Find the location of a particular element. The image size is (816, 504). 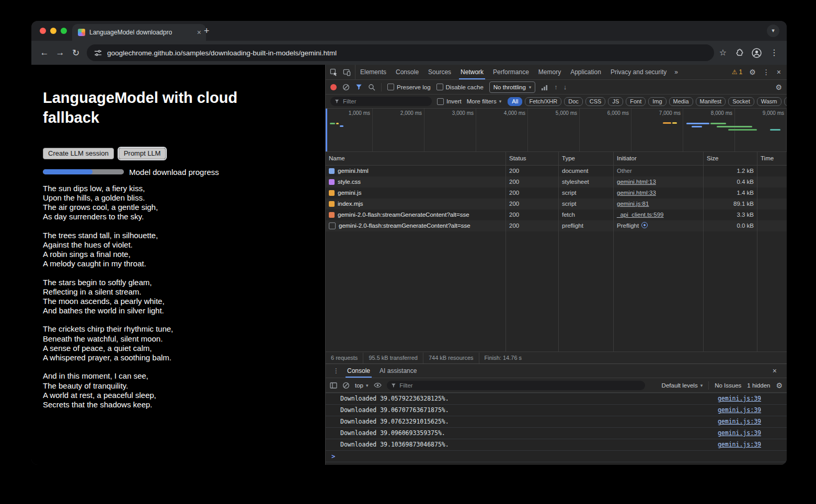

chip-font: Font is located at coordinates (636, 101).